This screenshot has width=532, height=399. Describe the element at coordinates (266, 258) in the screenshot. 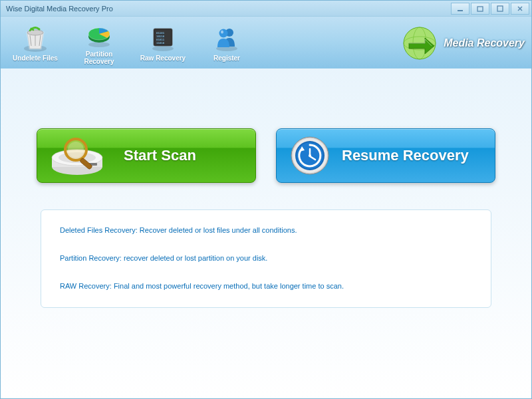

I see `info-partition-recovery: Partition Recovery: recover deleted or l…` at that location.